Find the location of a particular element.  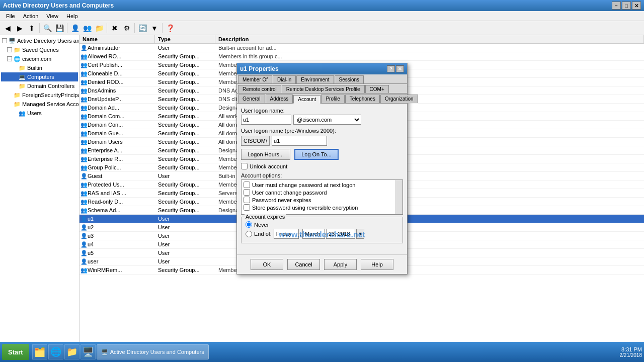

list-item: 👤u3User is located at coordinates (362, 236).